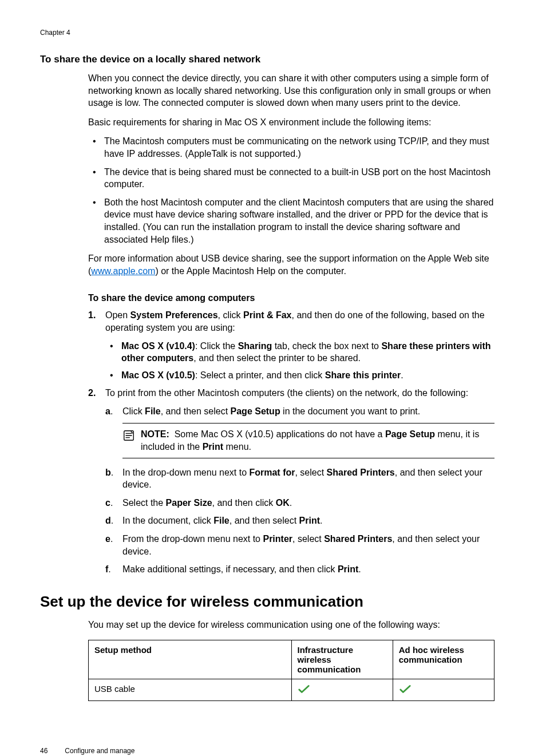  I want to click on text: menu., so click(237, 446).